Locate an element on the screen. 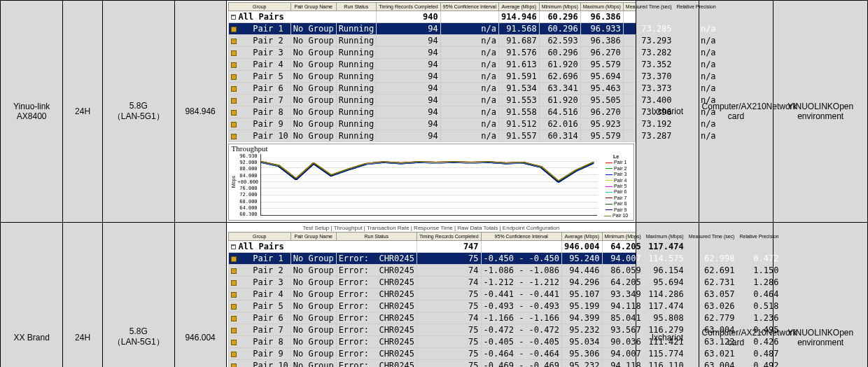 The image size is (868, 367). chart-ytick: 60.300 is located at coordinates (248, 214).